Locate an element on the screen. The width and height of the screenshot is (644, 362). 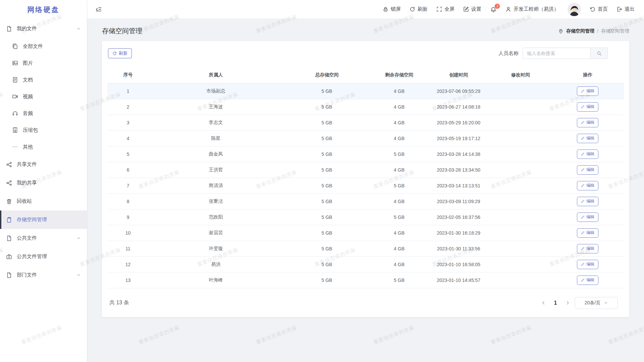
search-input is located at coordinates (556, 53).